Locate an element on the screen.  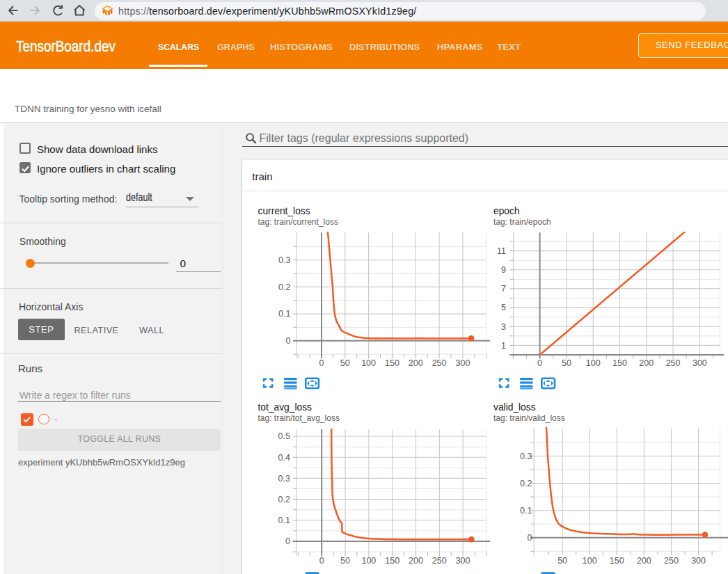
svg-text: 3 is located at coordinates (504, 327).